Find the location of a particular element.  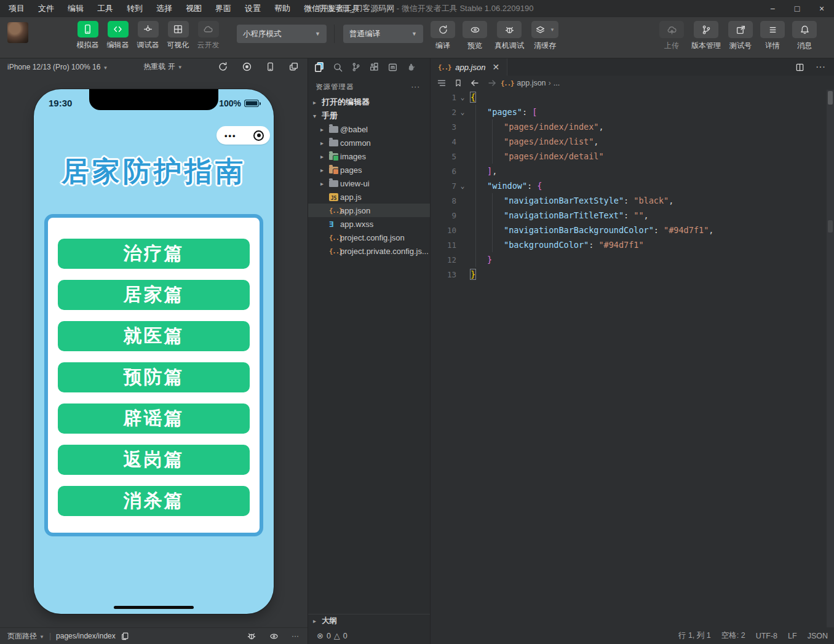

menu-item-2: 编辑 is located at coordinates (76, 9).